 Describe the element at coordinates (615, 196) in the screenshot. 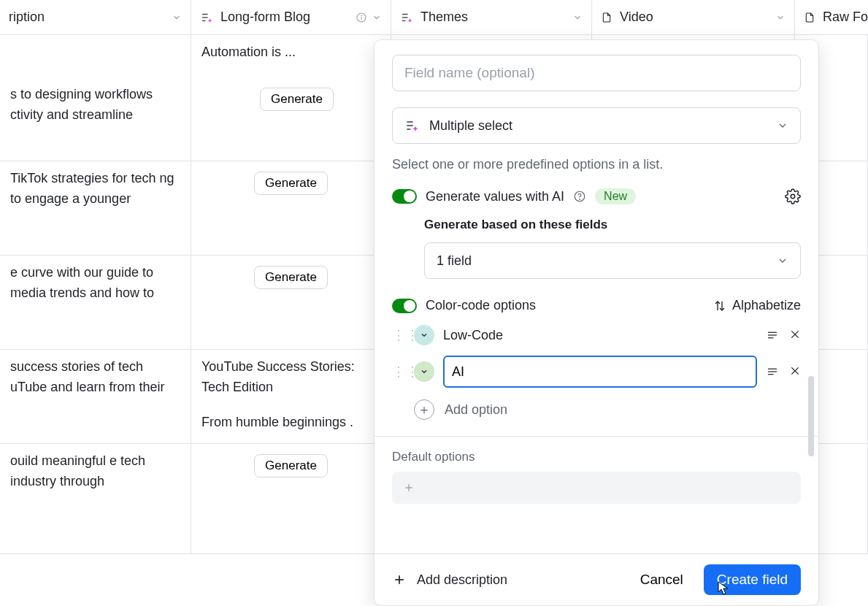

I see `new-badge: New` at that location.